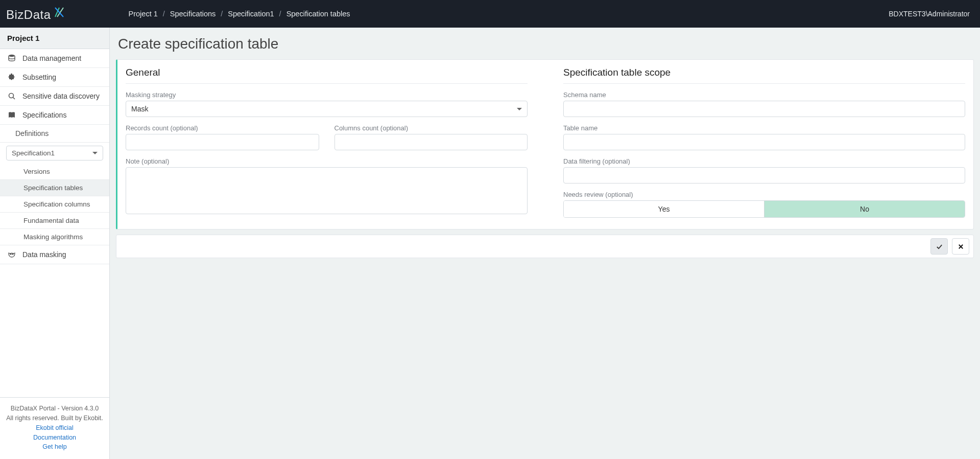  What do you see at coordinates (55, 204) in the screenshot?
I see `nav-sub-specification-columns: Specification columns` at bounding box center [55, 204].